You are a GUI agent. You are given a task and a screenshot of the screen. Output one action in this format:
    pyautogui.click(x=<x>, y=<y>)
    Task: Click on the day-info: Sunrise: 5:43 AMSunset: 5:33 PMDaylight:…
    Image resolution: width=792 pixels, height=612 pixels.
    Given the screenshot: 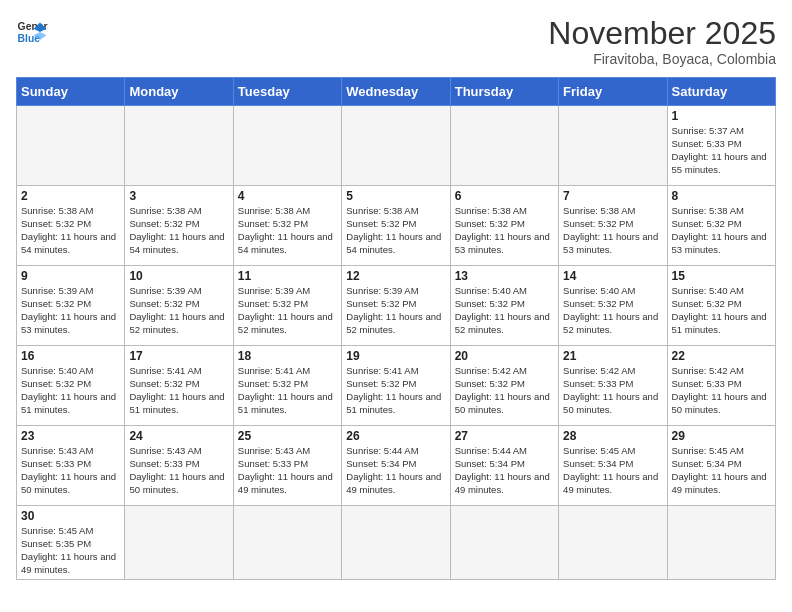 What is the action you would take?
    pyautogui.click(x=70, y=470)
    